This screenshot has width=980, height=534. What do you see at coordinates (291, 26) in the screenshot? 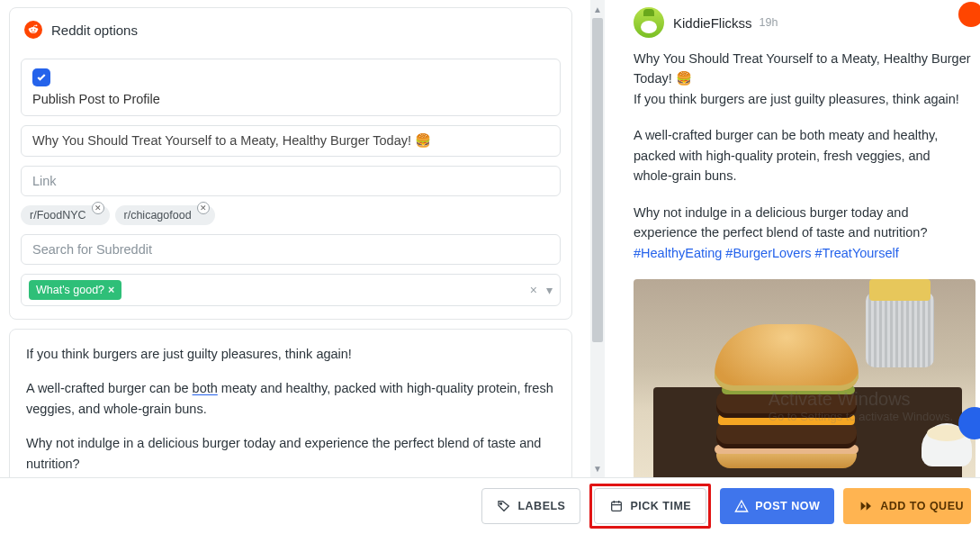
I see `reddit-options-header: Reddit options` at bounding box center [291, 26].